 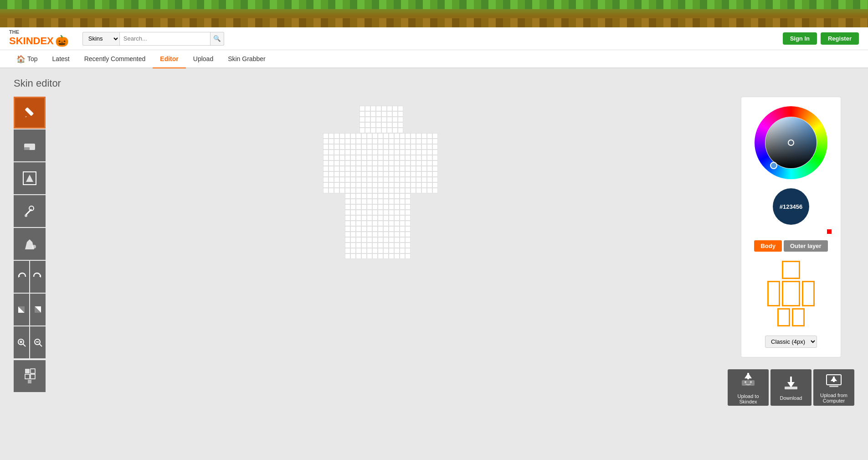 I want to click on tool-fill-eraser, so click(x=30, y=178).